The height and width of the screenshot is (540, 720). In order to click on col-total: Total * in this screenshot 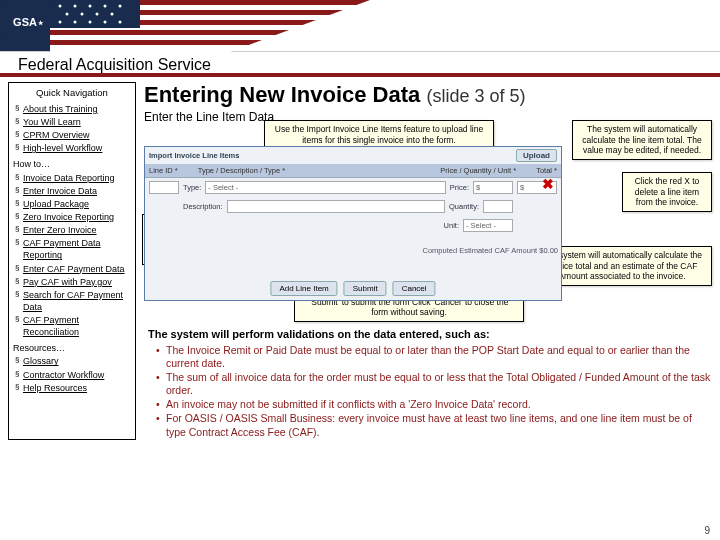, I will do `click(546, 170)`.